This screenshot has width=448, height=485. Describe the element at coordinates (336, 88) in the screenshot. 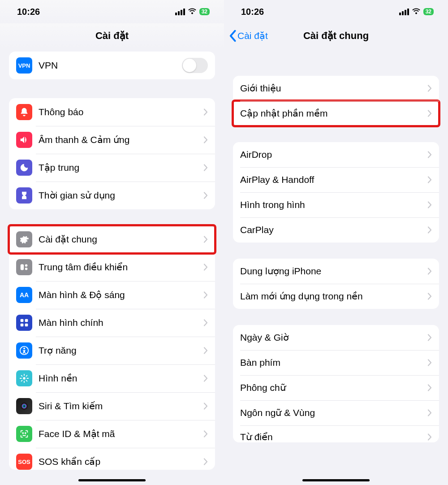

I see `settings-row-gi-i-thi-u: Giới thiệu` at that location.